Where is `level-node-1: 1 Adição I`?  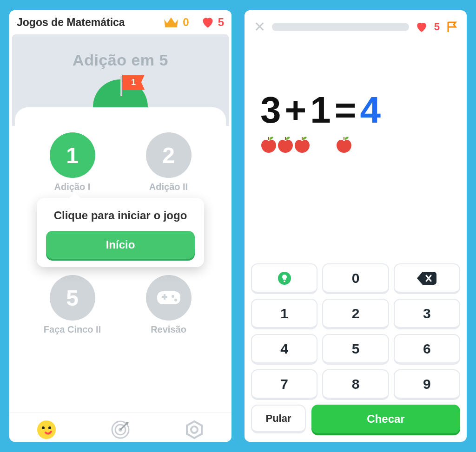
level-node-1: 1 Adição I is located at coordinates (73, 163).